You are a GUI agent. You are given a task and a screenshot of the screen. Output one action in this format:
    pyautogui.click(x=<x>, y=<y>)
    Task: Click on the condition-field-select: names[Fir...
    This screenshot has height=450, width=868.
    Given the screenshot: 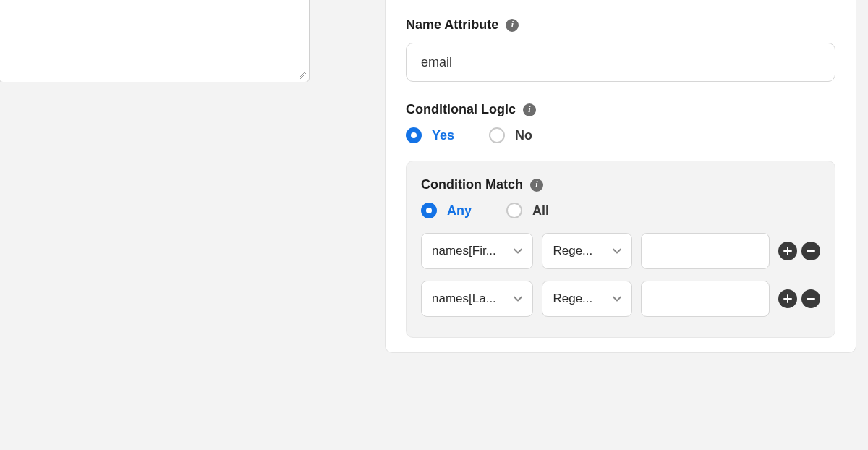 What is the action you would take?
    pyautogui.click(x=477, y=251)
    